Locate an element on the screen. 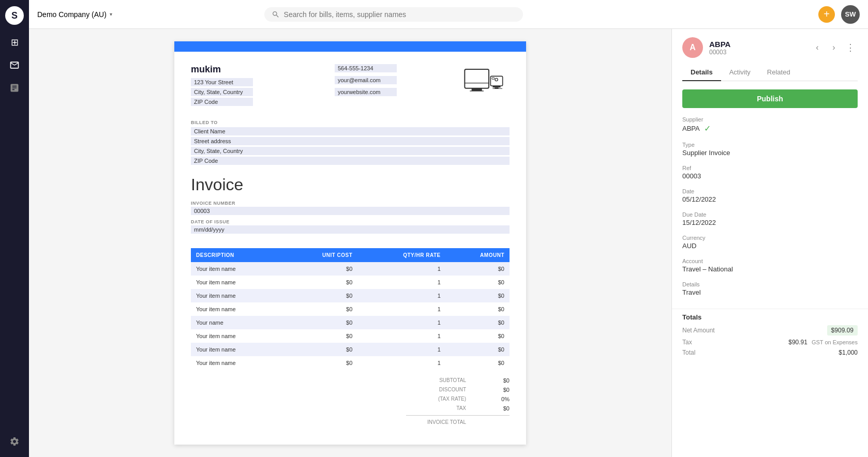 Image resolution: width=868 pixels, height=457 pixels. more-options: ⋮ is located at coordinates (850, 48).